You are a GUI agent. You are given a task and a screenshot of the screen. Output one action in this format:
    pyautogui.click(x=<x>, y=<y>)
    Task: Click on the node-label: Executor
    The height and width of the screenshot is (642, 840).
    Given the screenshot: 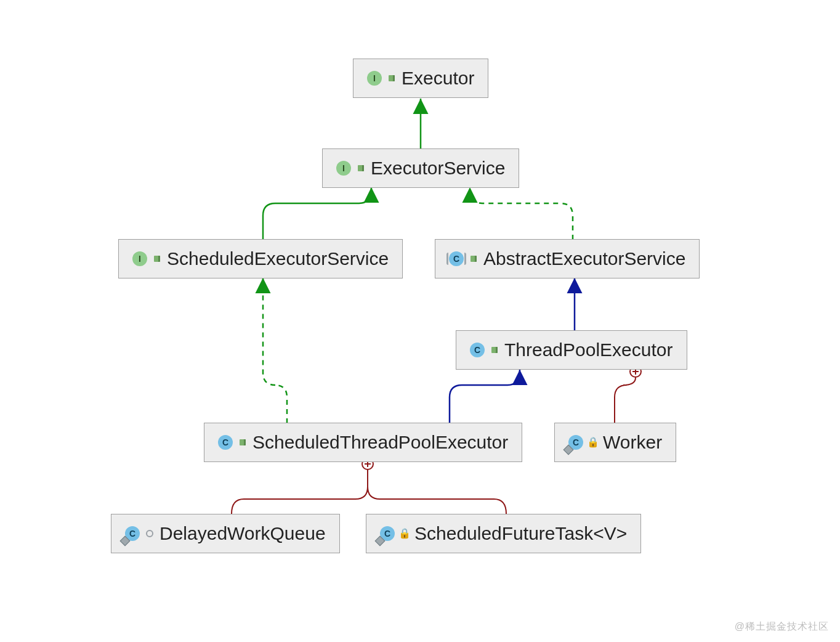 What is the action you would take?
    pyautogui.click(x=438, y=78)
    